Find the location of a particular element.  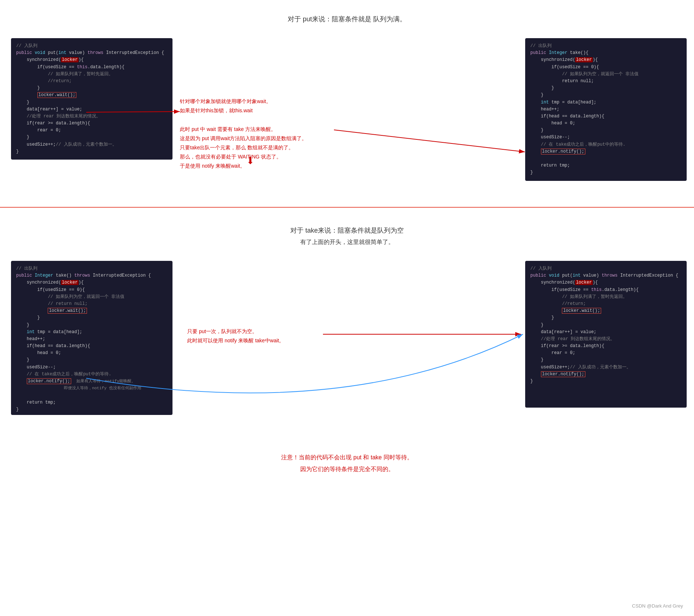

footer-note: 注意！当前的代码不会出现 put 和 take 同时等待。 因为它们的等待条件是… is located at coordinates (347, 462).